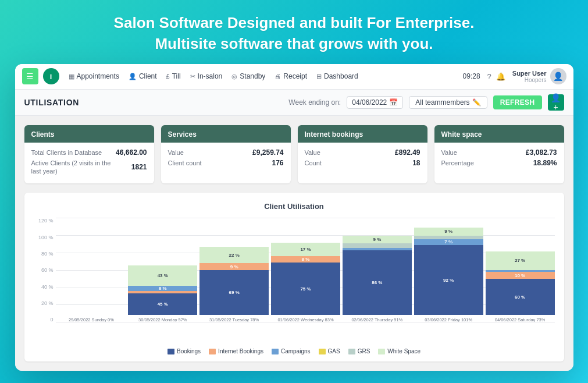 Image resolution: width=588 pixels, height=383 pixels. I want to click on stat-row: Value £3,082.73, so click(499, 153).